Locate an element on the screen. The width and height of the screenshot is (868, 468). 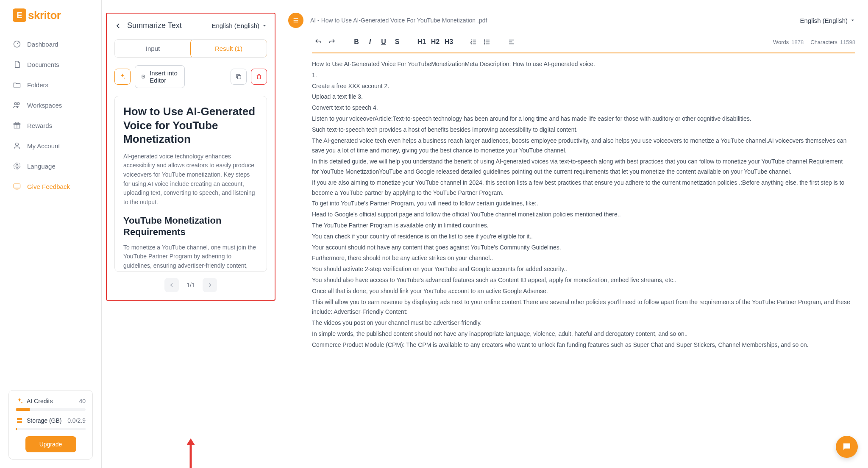
feedback-icon is located at coordinates (17, 186).